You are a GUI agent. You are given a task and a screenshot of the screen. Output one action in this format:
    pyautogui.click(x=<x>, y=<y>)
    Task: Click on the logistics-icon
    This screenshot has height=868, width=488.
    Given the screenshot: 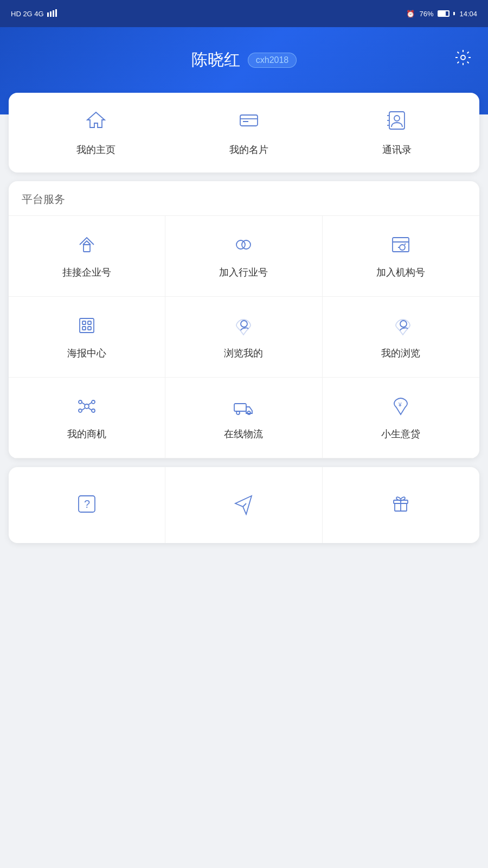 What is the action you would take?
    pyautogui.click(x=243, y=407)
    